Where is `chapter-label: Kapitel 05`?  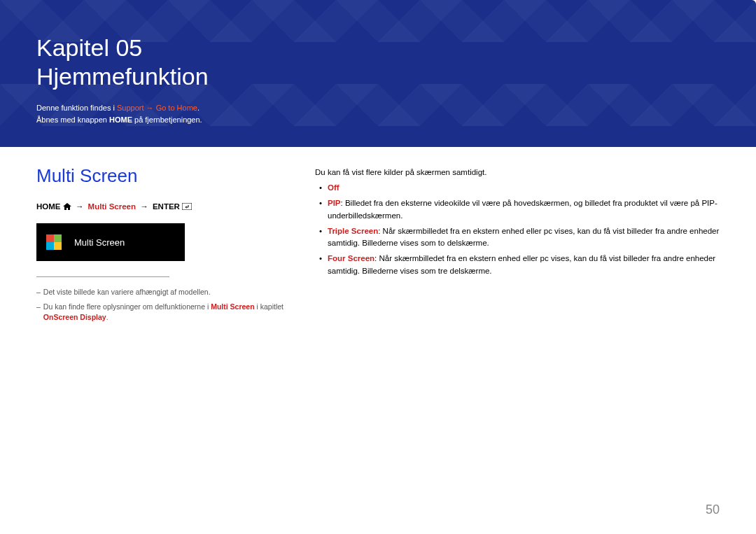
chapter-label: Kapitel 05 is located at coordinates (90, 48).